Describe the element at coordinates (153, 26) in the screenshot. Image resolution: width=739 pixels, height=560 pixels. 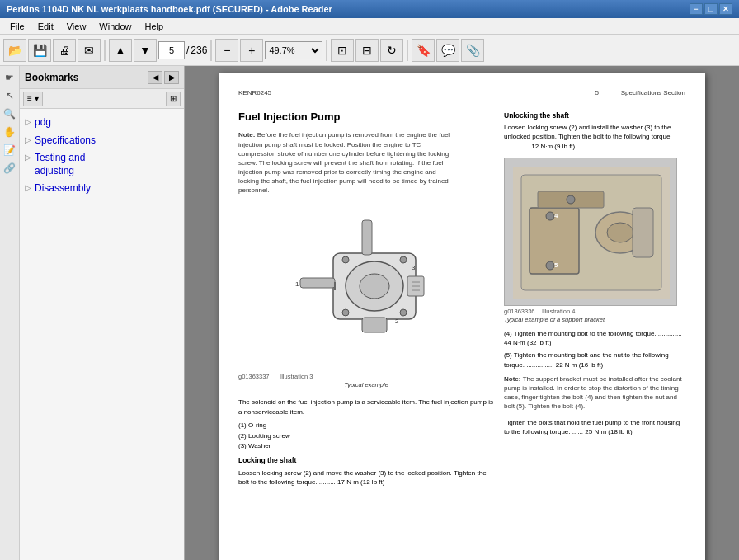
I see `menu-help: Help` at that location.